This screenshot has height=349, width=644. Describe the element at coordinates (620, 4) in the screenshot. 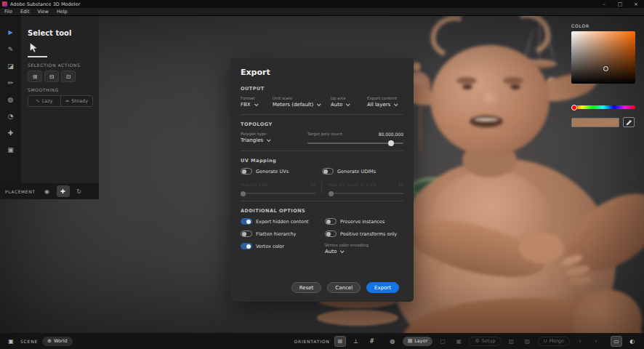

I see `maximize-button: □` at that location.